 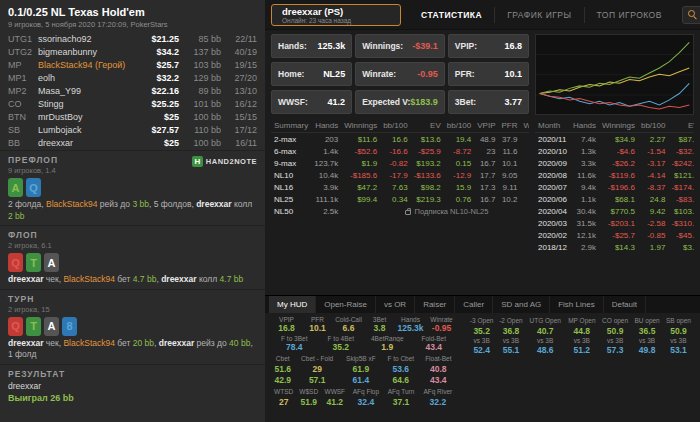 I want to click on hud-tab: vs OR, so click(x=396, y=304).